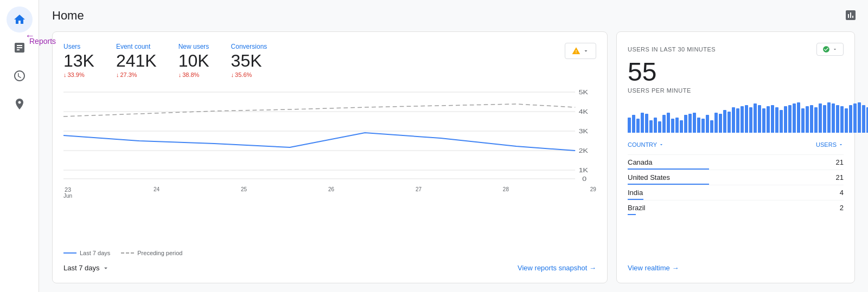  Describe the element at coordinates (635, 193) in the screenshot. I see `country-name: India` at that location.